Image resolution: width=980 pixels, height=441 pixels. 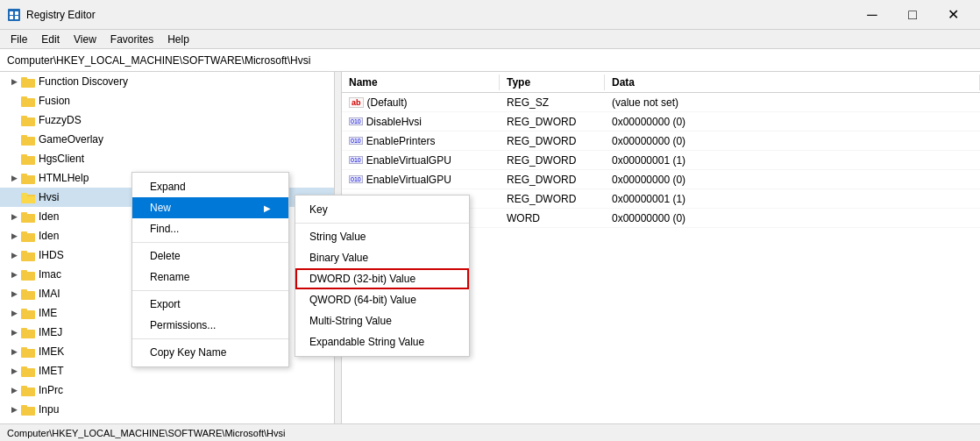 I want to click on cell-name: ab (Default), so click(x=421, y=103).